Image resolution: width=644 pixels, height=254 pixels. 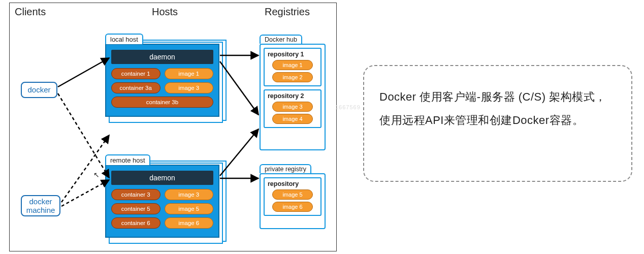 What do you see at coordinates (163, 201) in the screenshot?
I see `remote-host-stack: remote host daemon container 3 image 3 c…` at bounding box center [163, 201].